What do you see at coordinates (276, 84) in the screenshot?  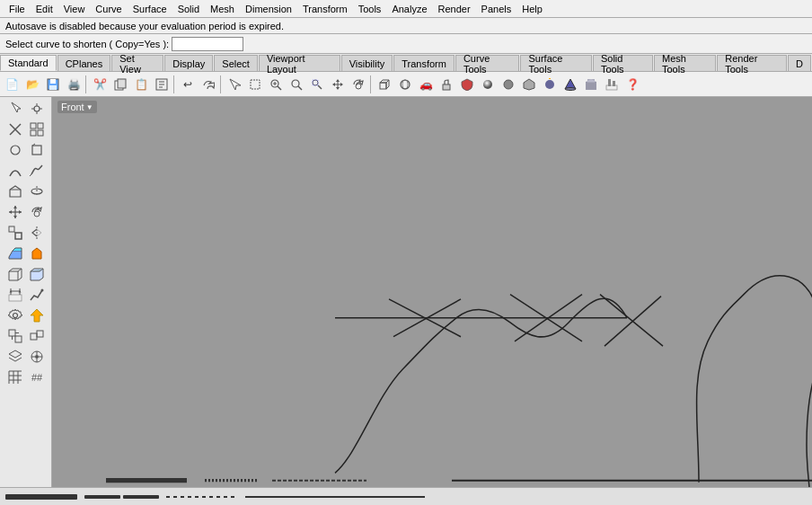 I see `zoom-all-btn` at bounding box center [276, 84].